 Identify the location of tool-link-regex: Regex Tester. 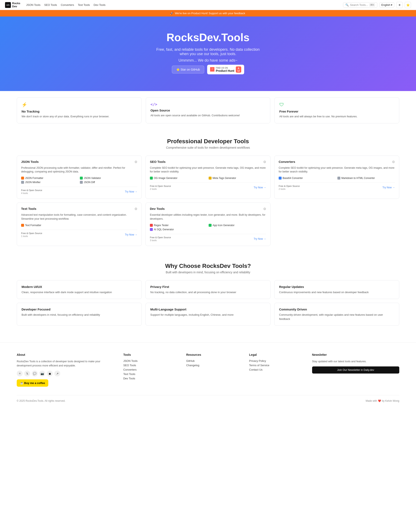
(178, 225).